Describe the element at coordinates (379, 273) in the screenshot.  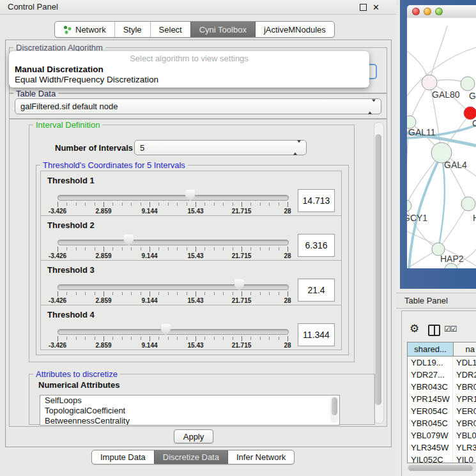
I see `settings-scrollbar` at that location.